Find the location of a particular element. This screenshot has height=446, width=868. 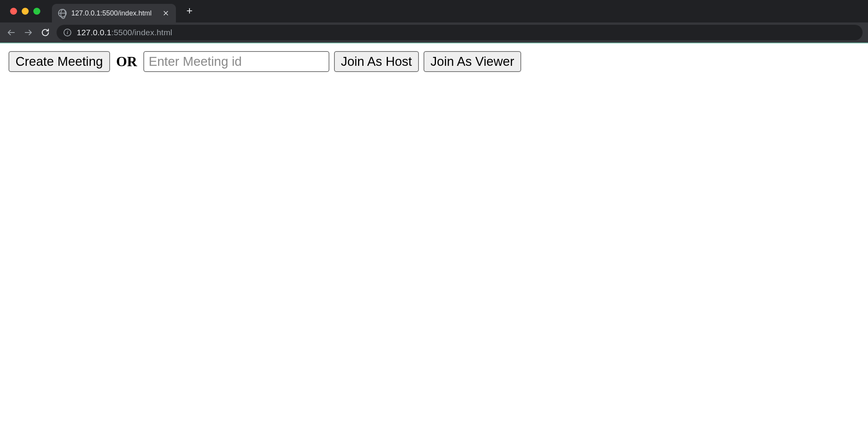

create-meeting-button: Create Meeting is located at coordinates (59, 62).